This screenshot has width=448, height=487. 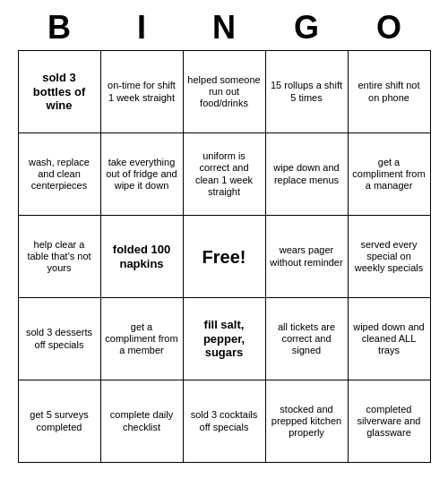 What do you see at coordinates (390, 92) in the screenshot?
I see `bingo-cell-4: entire shift not on phone` at bounding box center [390, 92].